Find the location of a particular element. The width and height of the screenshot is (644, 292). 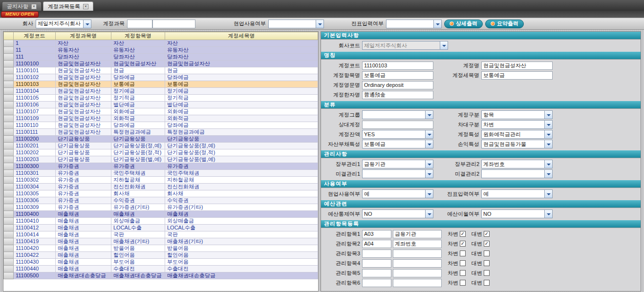

table-row: 11100500매출채권대손충당금매출채권대손충당금매출채권대손충당금 is located at coordinates (161, 276).